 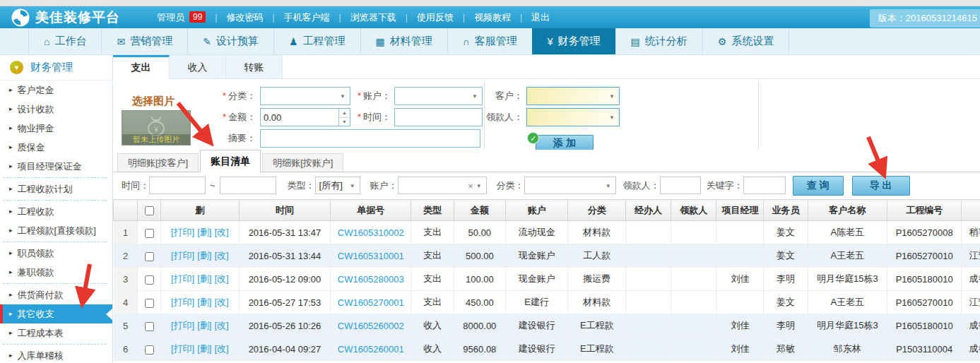 What do you see at coordinates (764, 185) in the screenshot?
I see `filter-keyword-input` at bounding box center [764, 185].